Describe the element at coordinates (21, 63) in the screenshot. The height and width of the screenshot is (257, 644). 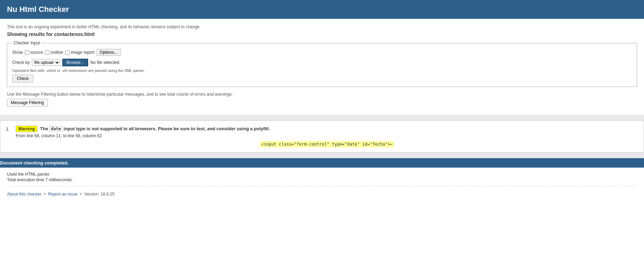
I see `check-by-label: Check by` at that location.